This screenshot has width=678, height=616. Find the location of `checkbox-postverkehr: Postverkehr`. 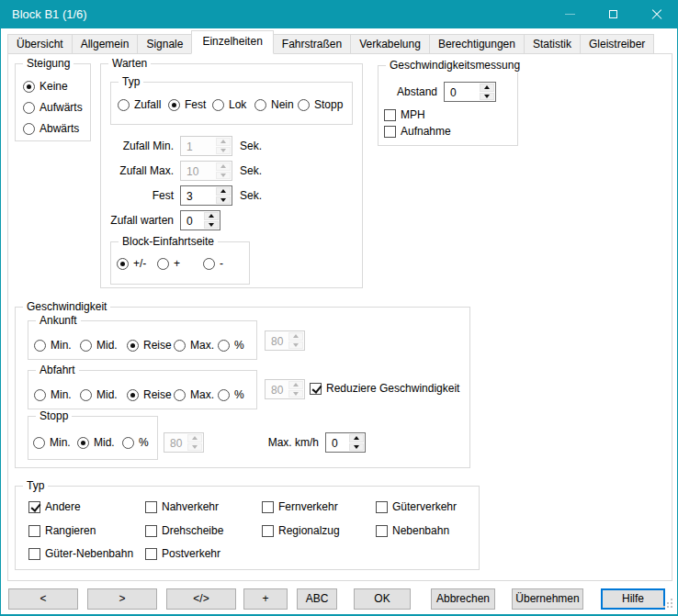

checkbox-postverkehr: Postverkehr is located at coordinates (183, 554).